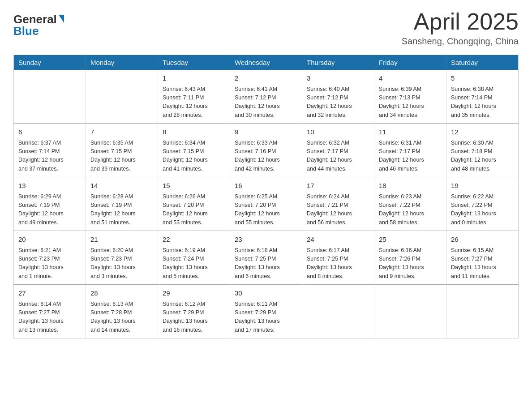 Image resolution: width=532 pixels, height=411 pixels. Describe the element at coordinates (483, 63) in the screenshot. I see `weekday-header-saturday: Saturday` at that location.